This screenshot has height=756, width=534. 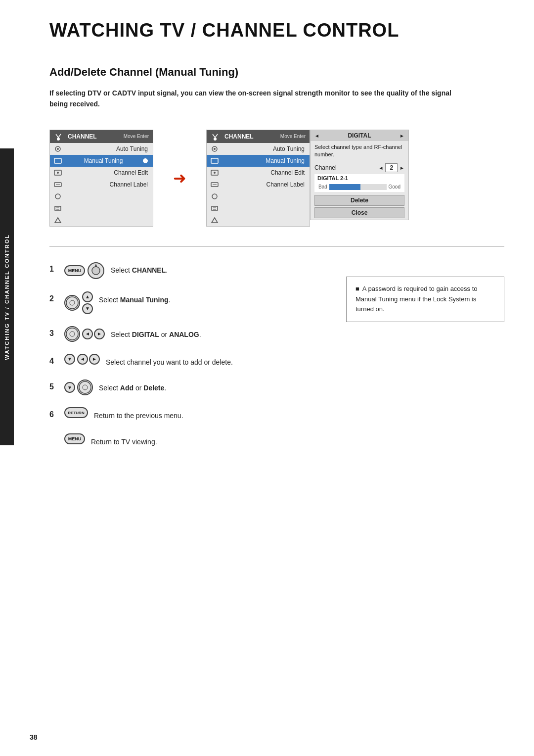 I want to click on menu2-item-icon2, so click(x=258, y=208).